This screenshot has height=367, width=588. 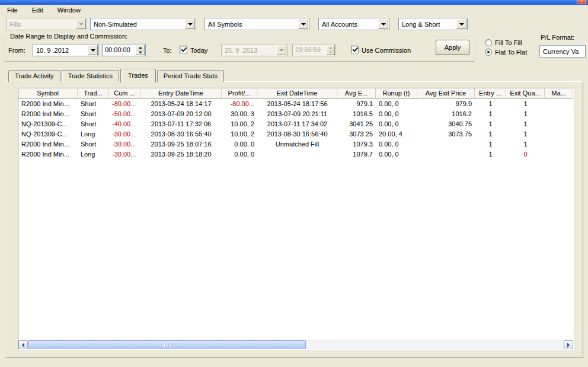 What do you see at coordinates (12, 10) in the screenshot?
I see `menu-file: File` at bounding box center [12, 10].